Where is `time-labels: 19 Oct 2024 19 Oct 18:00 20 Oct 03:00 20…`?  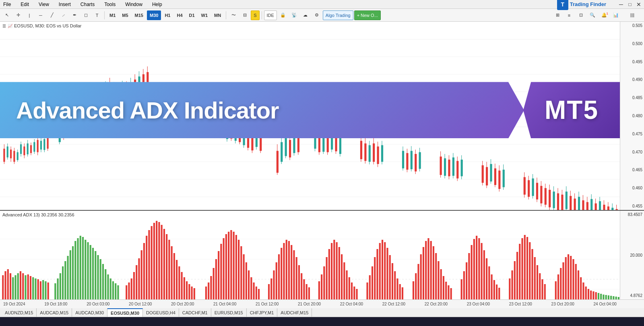
time-labels: 19 Oct 2024 19 Oct 18:00 20 Oct 03:00 20… is located at coordinates (310, 304).